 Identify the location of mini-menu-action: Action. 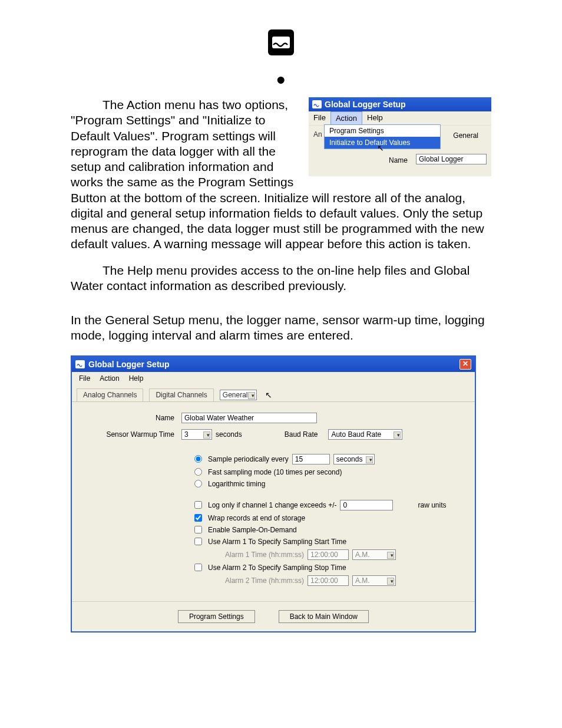
(346, 118).